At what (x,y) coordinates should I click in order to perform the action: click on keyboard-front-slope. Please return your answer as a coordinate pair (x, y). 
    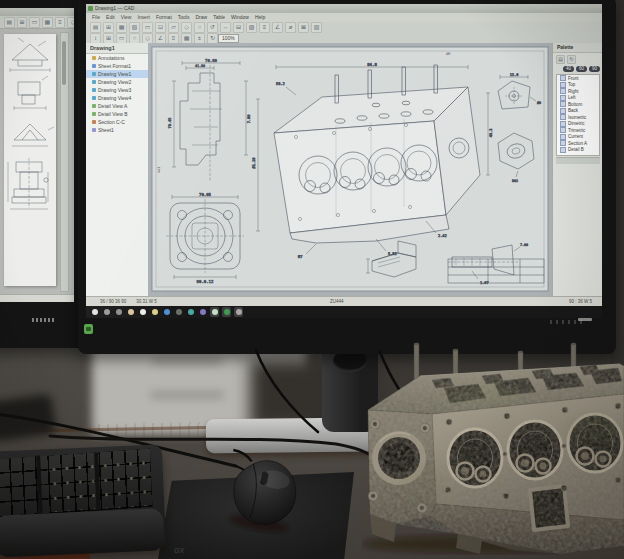
    Looking at the image, I should click on (82, 532).